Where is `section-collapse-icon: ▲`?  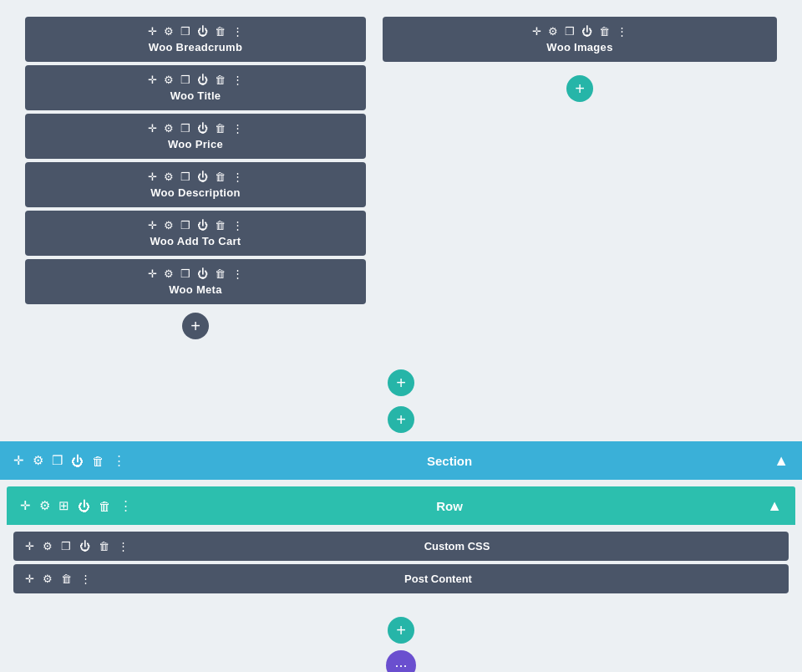 section-collapse-icon: ▲ is located at coordinates (781, 461).